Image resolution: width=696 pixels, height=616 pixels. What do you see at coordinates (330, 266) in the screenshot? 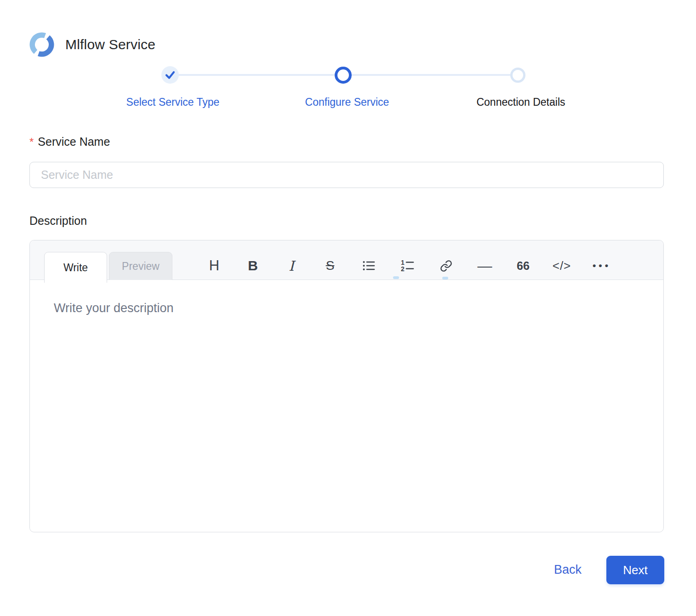
I see `strikethrough-icon: S` at bounding box center [330, 266].